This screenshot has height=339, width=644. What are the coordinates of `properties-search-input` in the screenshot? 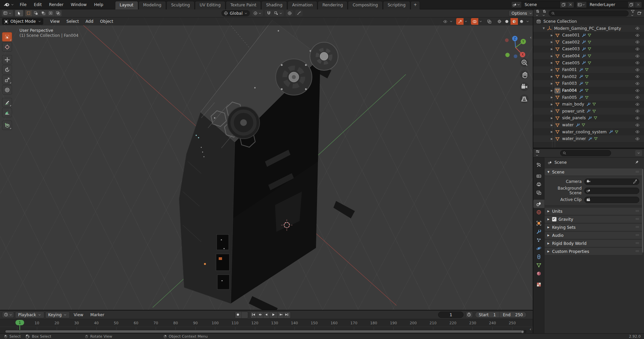 It's located at (586, 153).